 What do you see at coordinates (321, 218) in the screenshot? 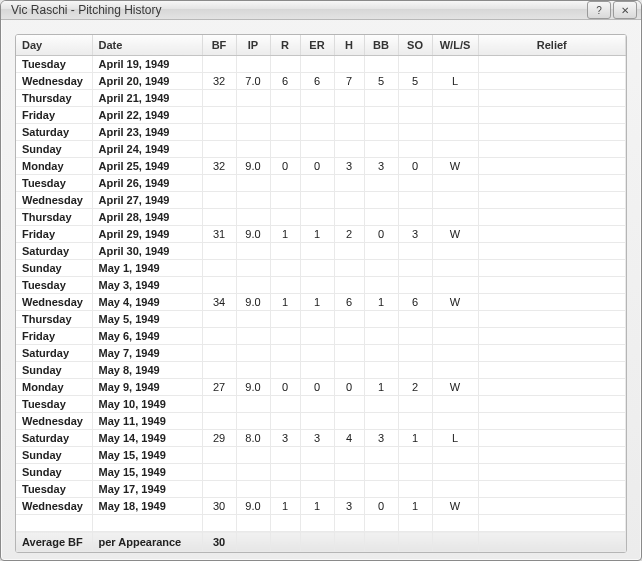
I see `table-row: ThursdayApril 28, 1949` at bounding box center [321, 218].